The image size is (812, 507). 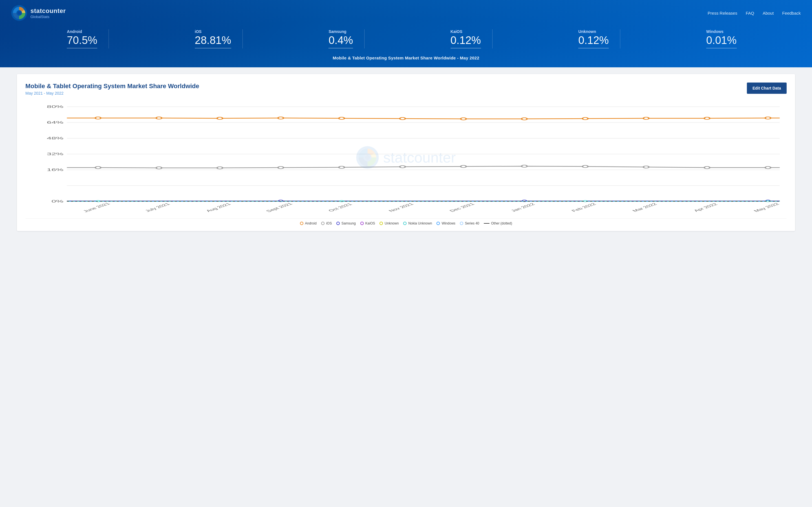 What do you see at coordinates (55, 107) in the screenshot?
I see `svg-text: 80%` at bounding box center [55, 107].